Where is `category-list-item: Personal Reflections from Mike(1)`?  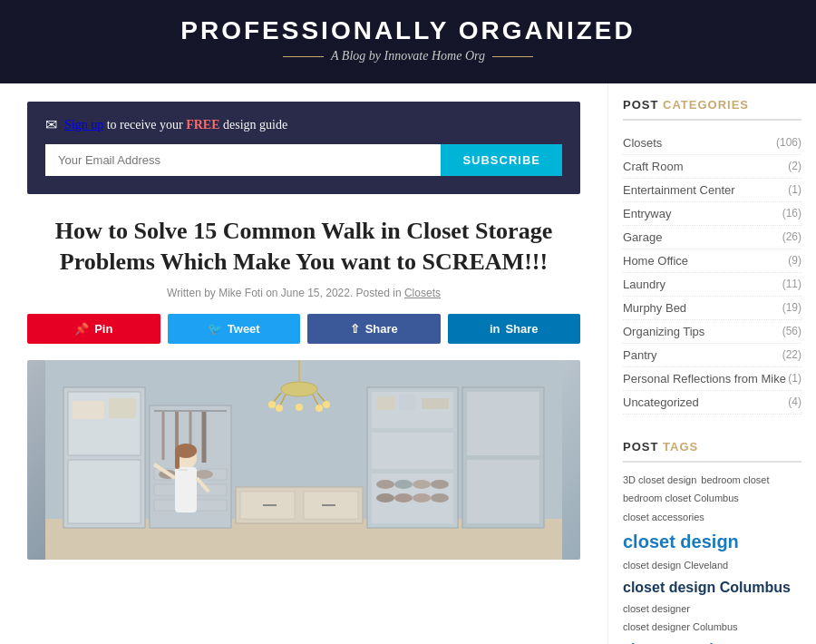
category-list-item: Personal Reflections from Mike(1) is located at coordinates (713, 379).